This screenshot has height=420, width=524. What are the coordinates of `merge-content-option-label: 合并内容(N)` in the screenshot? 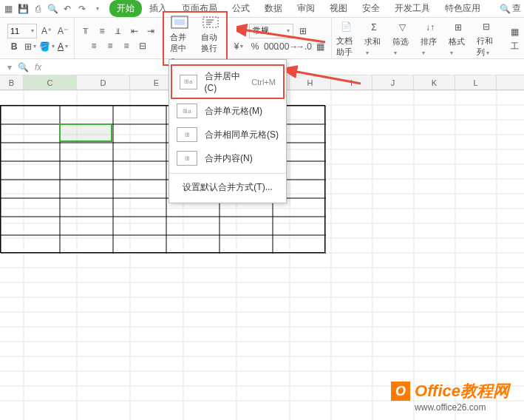 It's located at (229, 158).